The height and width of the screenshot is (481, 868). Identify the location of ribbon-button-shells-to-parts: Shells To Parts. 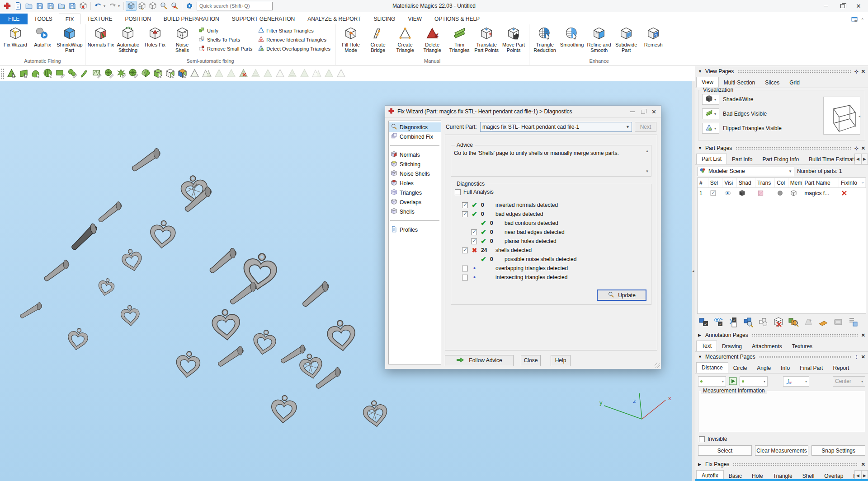
(225, 40).